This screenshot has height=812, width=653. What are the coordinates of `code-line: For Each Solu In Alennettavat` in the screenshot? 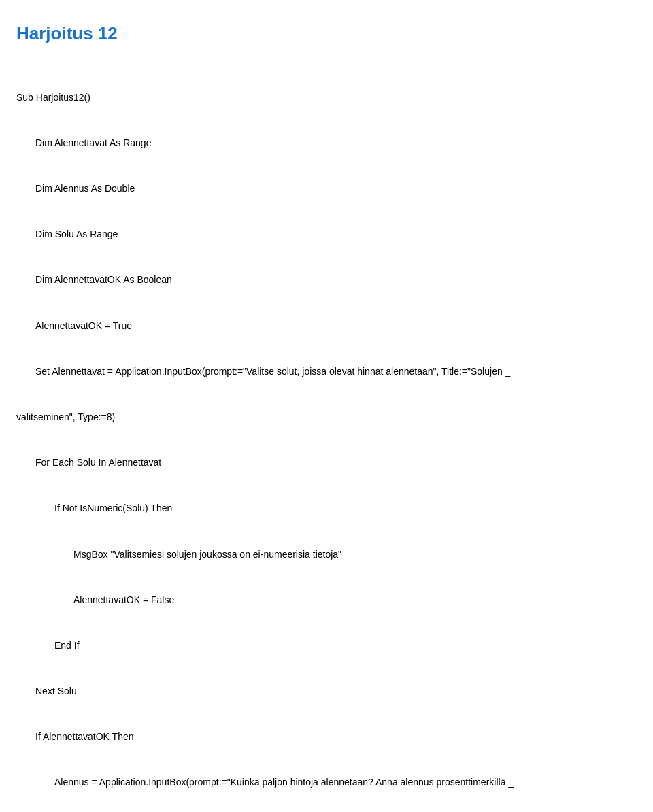 It's located at (336, 462).